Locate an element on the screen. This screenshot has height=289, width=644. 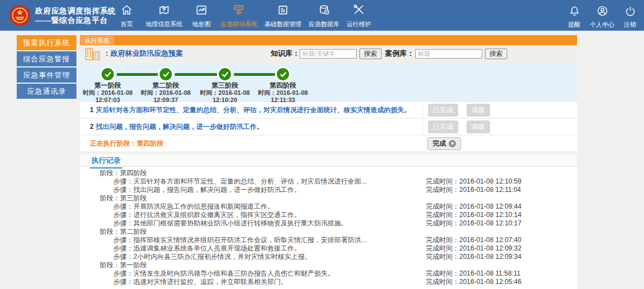
record-step-time: 完成时间：2016-01-08 12:11:04 is located at coordinates (473, 190).